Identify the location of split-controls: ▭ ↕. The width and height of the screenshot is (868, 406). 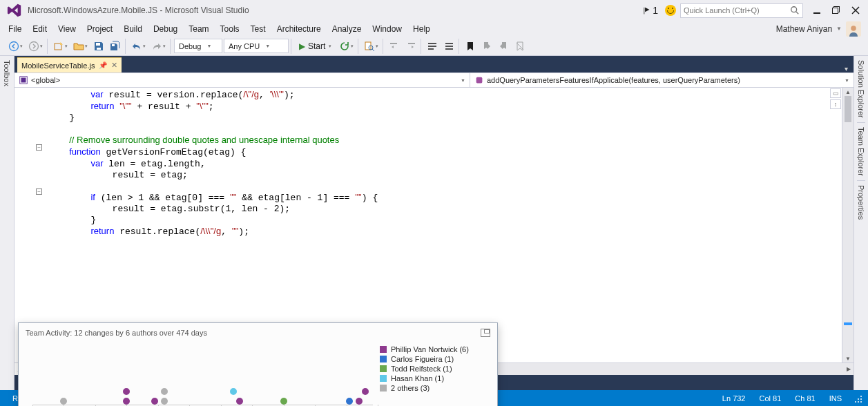
(836, 225).